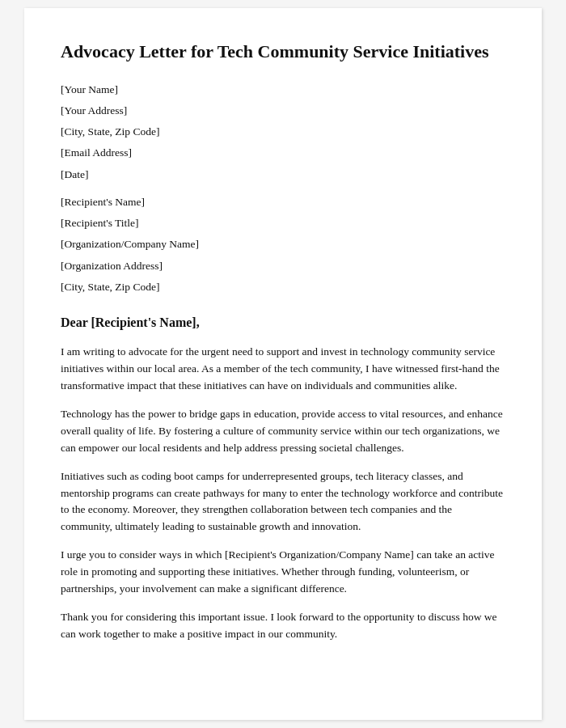 The width and height of the screenshot is (566, 728). Describe the element at coordinates (283, 111) in the screenshot. I see `sender-address: [Your Address]` at that location.